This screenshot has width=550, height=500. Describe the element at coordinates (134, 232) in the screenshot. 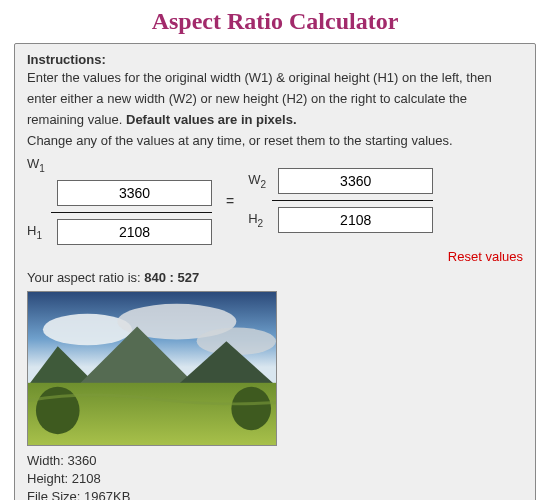

I see `h1-input` at that location.